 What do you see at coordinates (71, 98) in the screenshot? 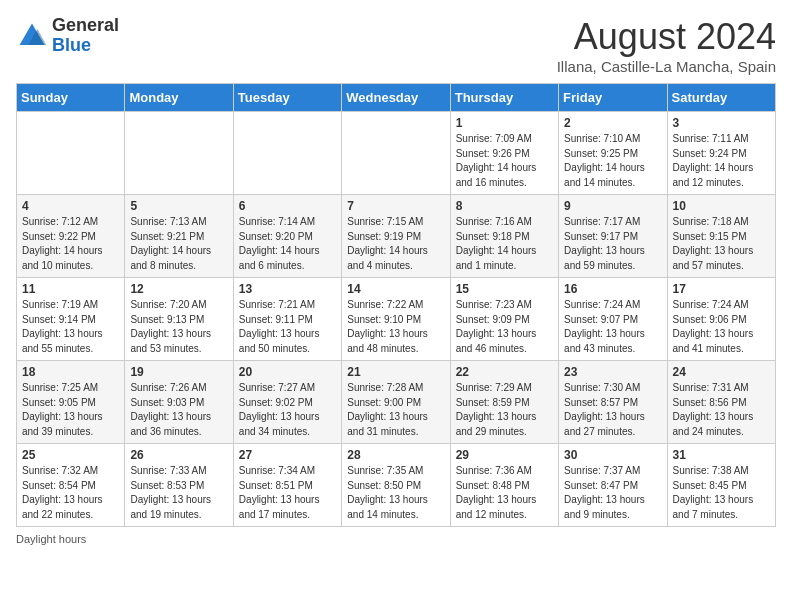
I see `col-header-sunday: Sunday` at bounding box center [71, 98].